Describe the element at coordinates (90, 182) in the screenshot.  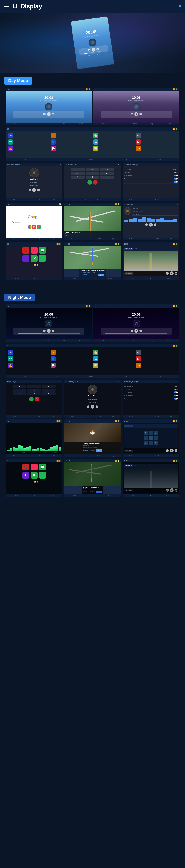
I see `call-button: 📞` at that location.